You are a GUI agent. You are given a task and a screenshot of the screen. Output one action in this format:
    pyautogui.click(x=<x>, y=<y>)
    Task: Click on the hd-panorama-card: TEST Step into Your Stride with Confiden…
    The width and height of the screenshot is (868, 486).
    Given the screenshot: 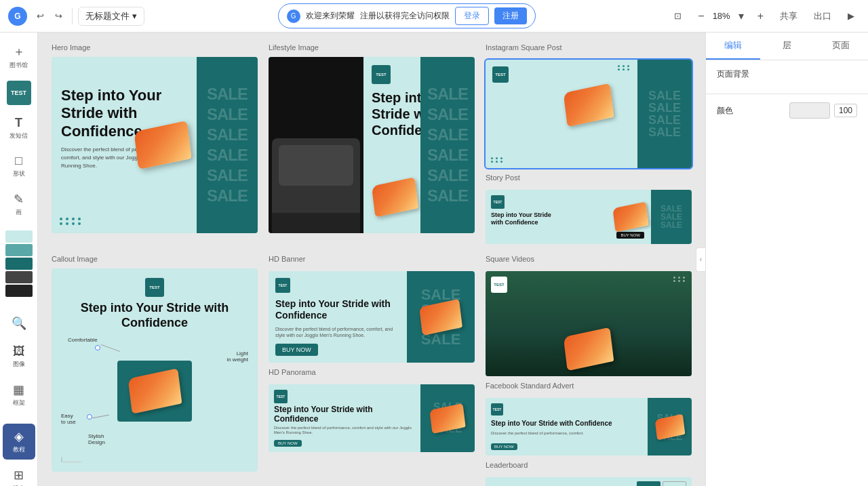 What is the action you would take?
    pyautogui.click(x=372, y=418)
    